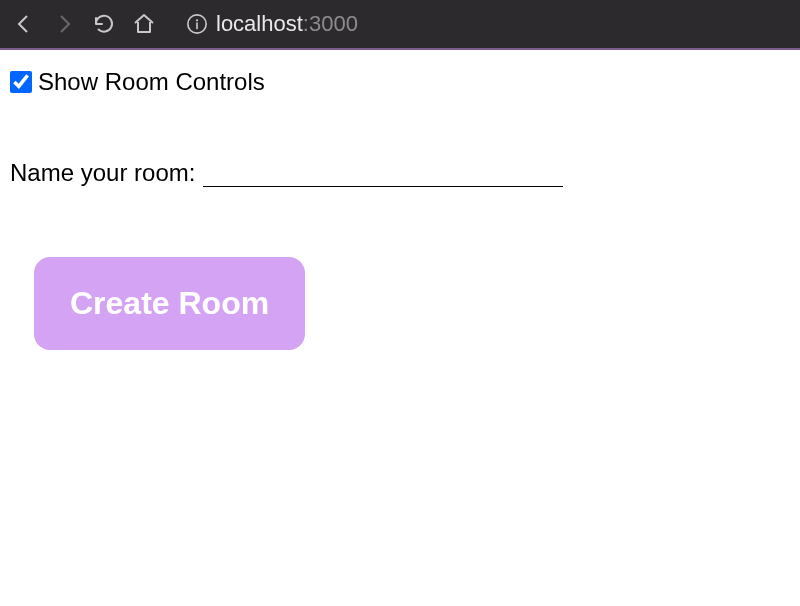  What do you see at coordinates (287, 24) in the screenshot?
I see `url-text: localhost:3000` at bounding box center [287, 24].